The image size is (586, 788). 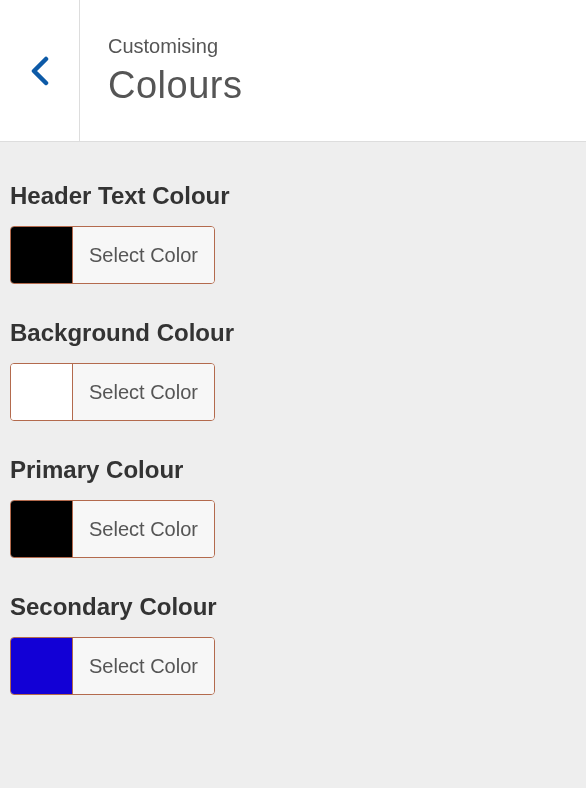 What do you see at coordinates (293, 372) in the screenshot?
I see `section-background-colour: Background Colour Select Color` at bounding box center [293, 372].